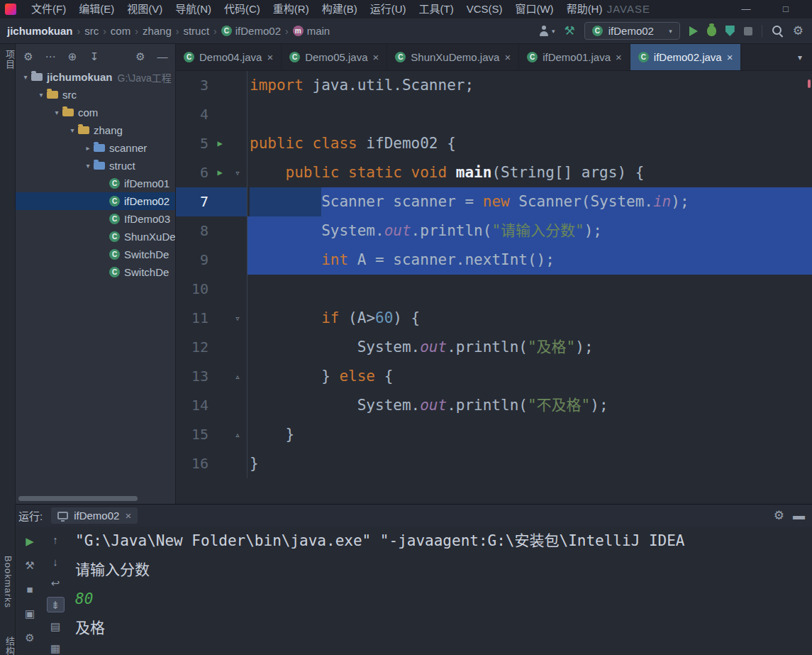 The image size is (812, 655). Describe the element at coordinates (633, 31) in the screenshot. I see `run-config-select: C ifDemo02 ▾` at that location.